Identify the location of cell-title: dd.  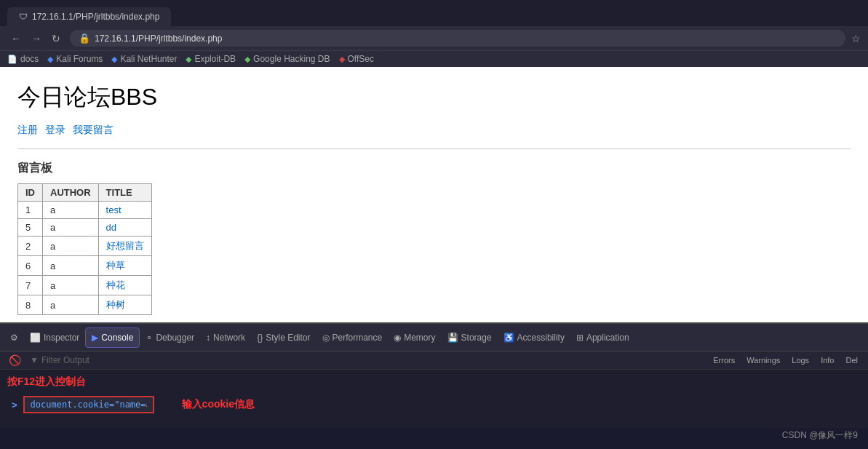
(125, 228).